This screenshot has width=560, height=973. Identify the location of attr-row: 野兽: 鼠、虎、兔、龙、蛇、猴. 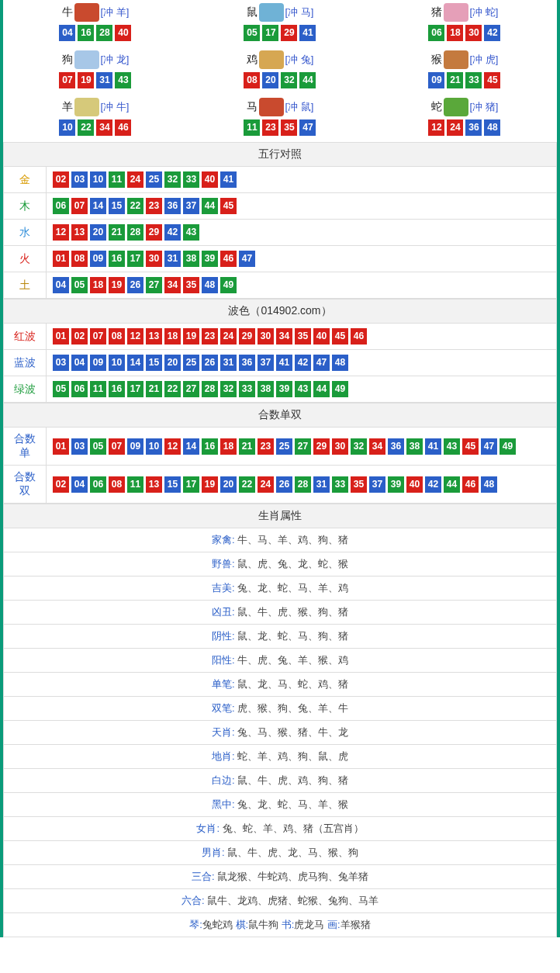
(281, 565).